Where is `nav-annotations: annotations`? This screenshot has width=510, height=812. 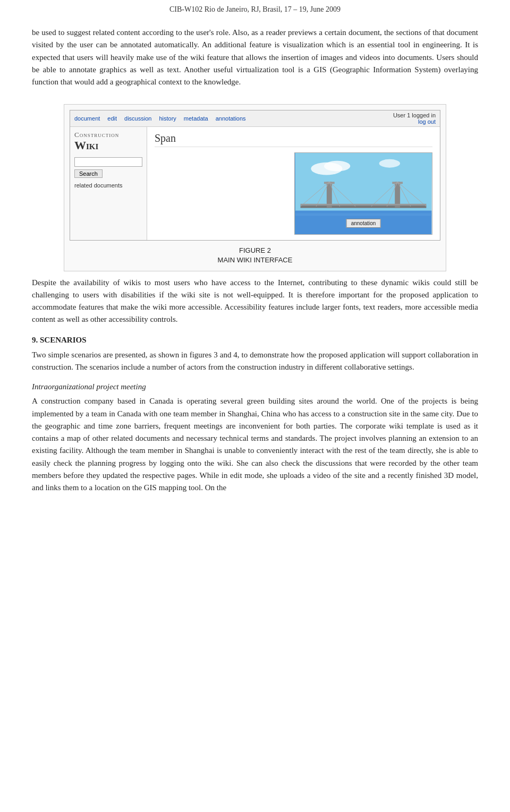 nav-annotations: annotations is located at coordinates (231, 118).